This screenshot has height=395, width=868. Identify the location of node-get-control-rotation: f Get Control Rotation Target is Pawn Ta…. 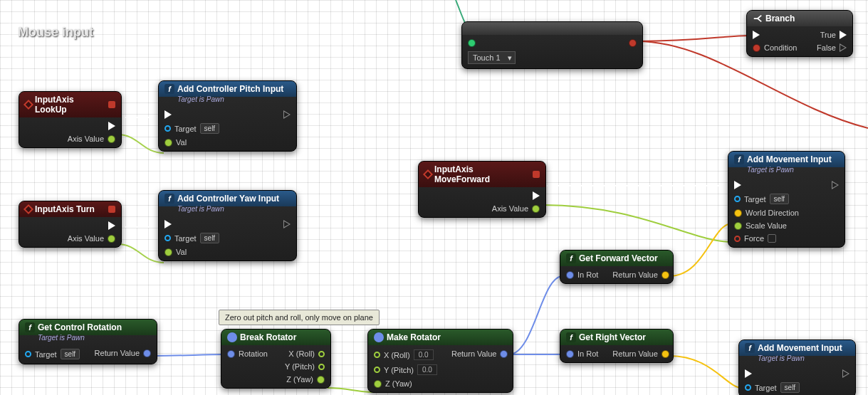
(88, 342).